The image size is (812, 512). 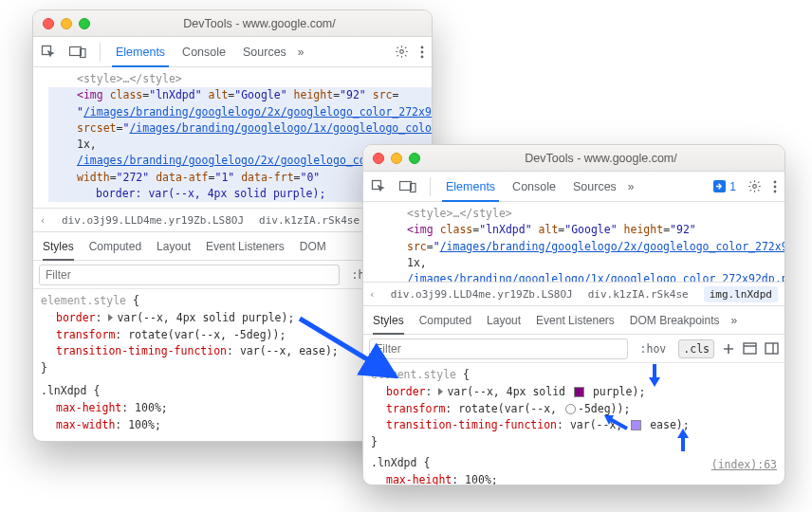 What do you see at coordinates (574, 320) in the screenshot?
I see `styles-subtabs: Styles Computed Layout Event Listeners D…` at bounding box center [574, 320].